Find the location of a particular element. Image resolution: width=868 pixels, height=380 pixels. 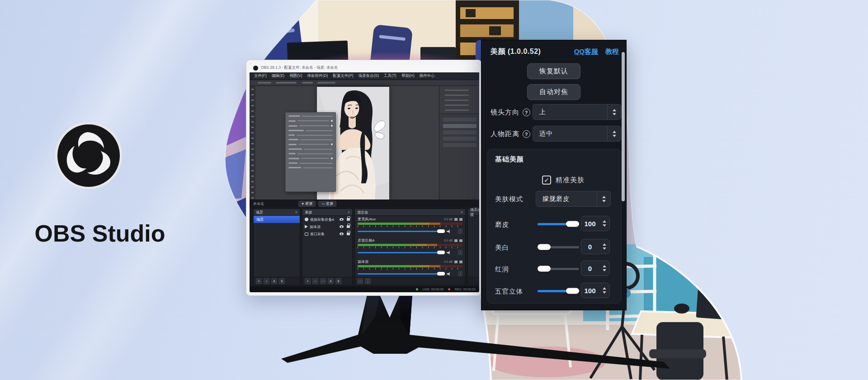

checkbox-label: 精准美肤 is located at coordinates (570, 180).